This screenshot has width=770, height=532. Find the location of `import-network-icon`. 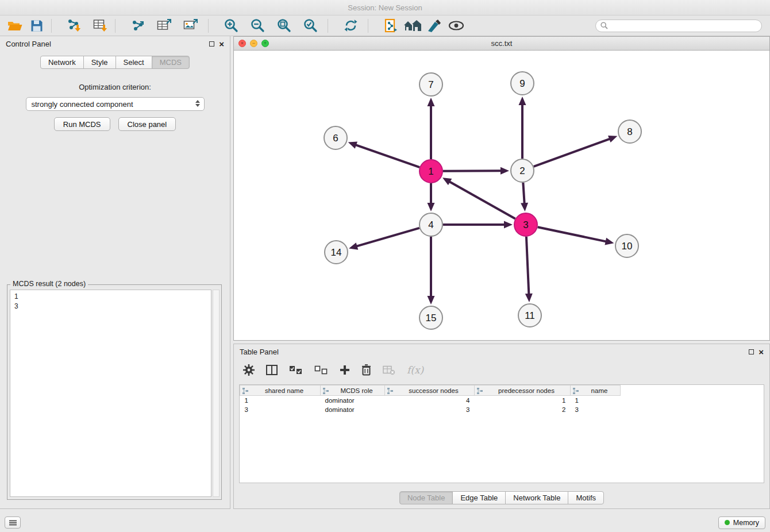

import-network-icon is located at coordinates (74, 26).